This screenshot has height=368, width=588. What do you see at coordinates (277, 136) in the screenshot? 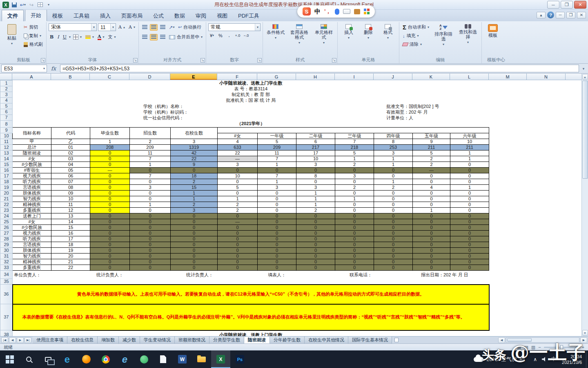
I see `table-header-一年级: 一年级` at bounding box center [277, 136].